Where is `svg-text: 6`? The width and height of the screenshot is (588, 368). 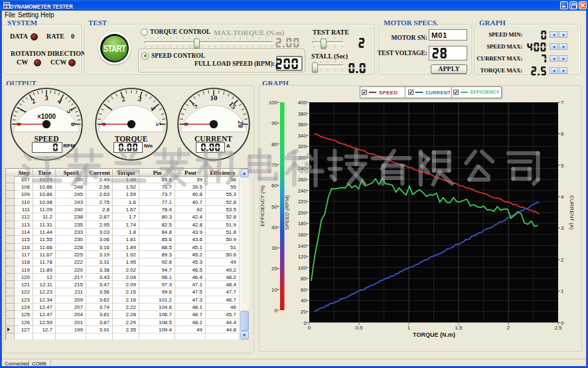
svg-text: 6 is located at coordinates (74, 124).